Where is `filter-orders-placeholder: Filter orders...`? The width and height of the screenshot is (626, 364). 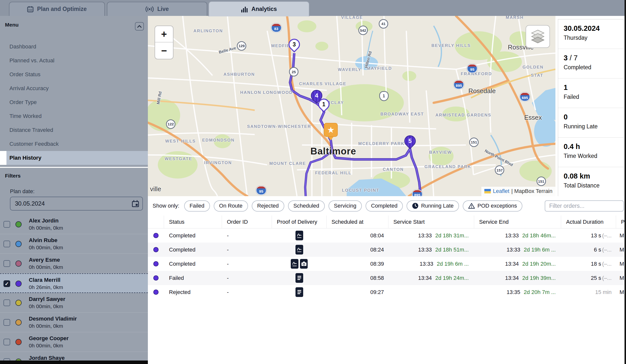
filter-orders-placeholder: Filter orders... is located at coordinates (567, 206).